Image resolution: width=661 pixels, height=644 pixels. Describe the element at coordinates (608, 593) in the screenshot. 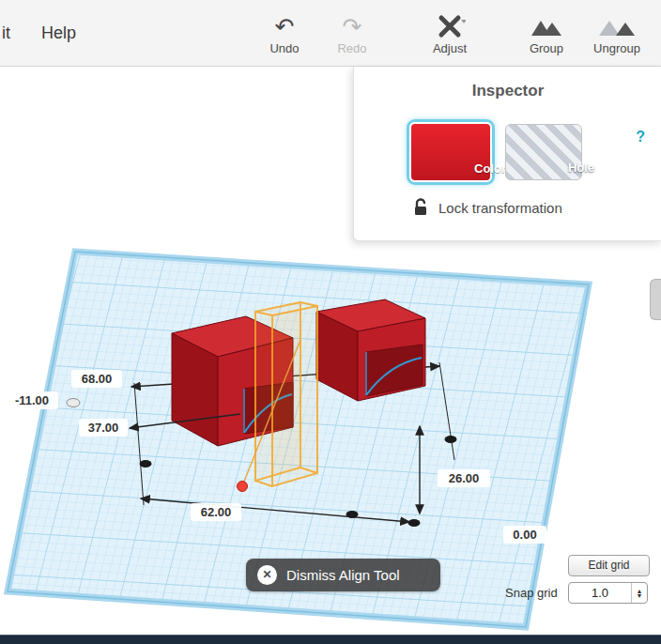

I see `snap-grid-select: 1.0 ▲▼` at that location.